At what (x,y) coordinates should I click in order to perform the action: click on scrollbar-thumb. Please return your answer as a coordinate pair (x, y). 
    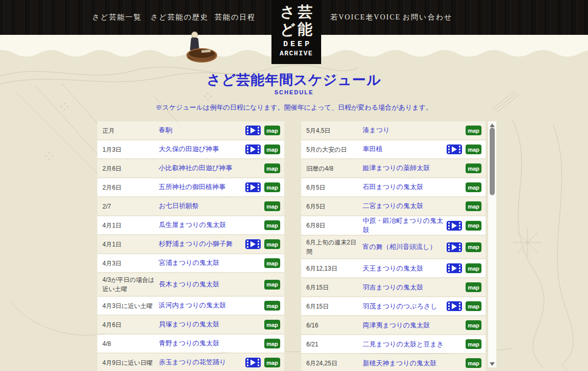
    Looking at the image, I should click on (492, 161).